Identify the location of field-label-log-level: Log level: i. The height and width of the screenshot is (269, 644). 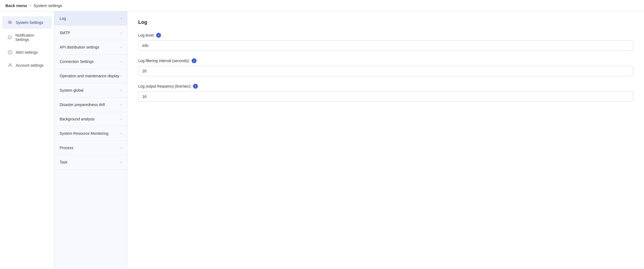
(386, 35).